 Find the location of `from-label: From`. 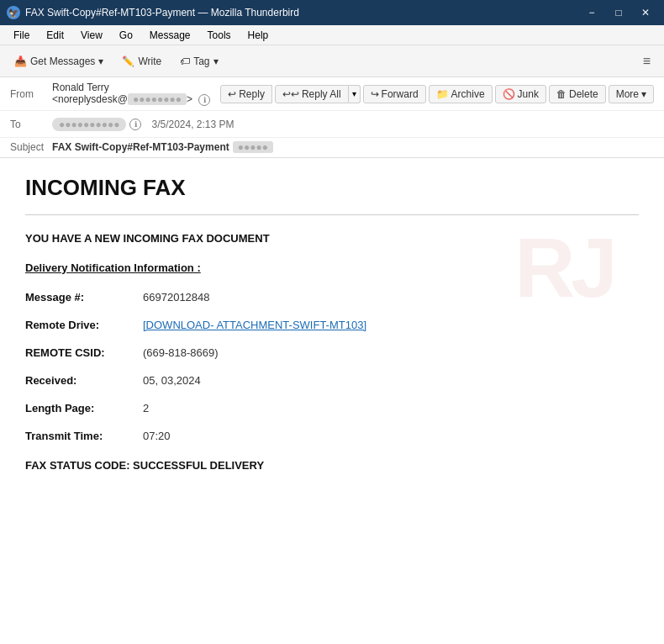

from-label: From is located at coordinates (31, 94).